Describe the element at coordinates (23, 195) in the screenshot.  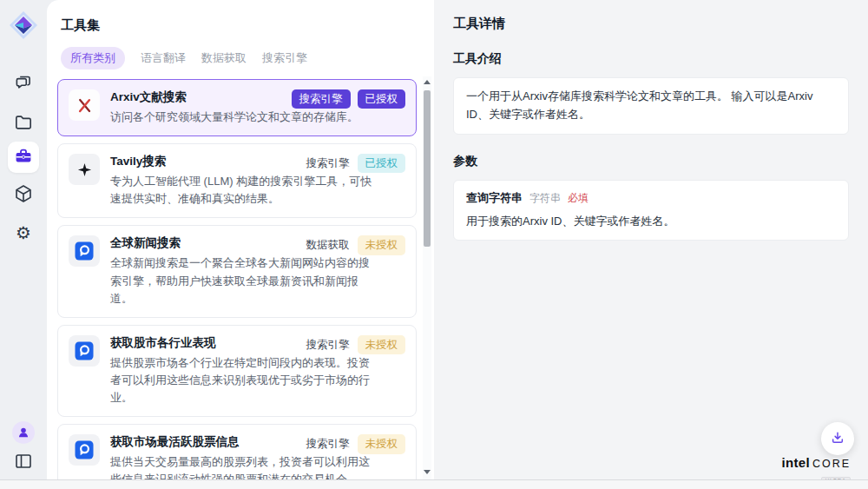
I see `sidebar-item-models` at that location.